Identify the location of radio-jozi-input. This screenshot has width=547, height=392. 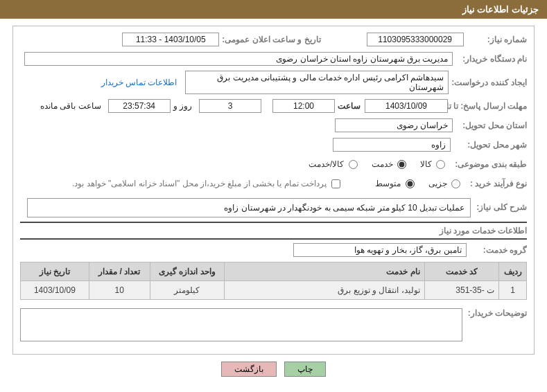
(456, 184).